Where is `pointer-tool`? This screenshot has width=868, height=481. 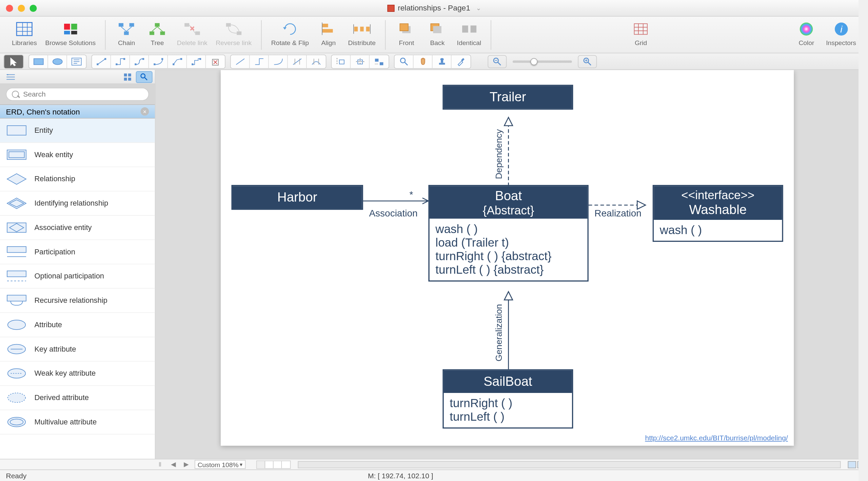
pointer-tool is located at coordinates (14, 61).